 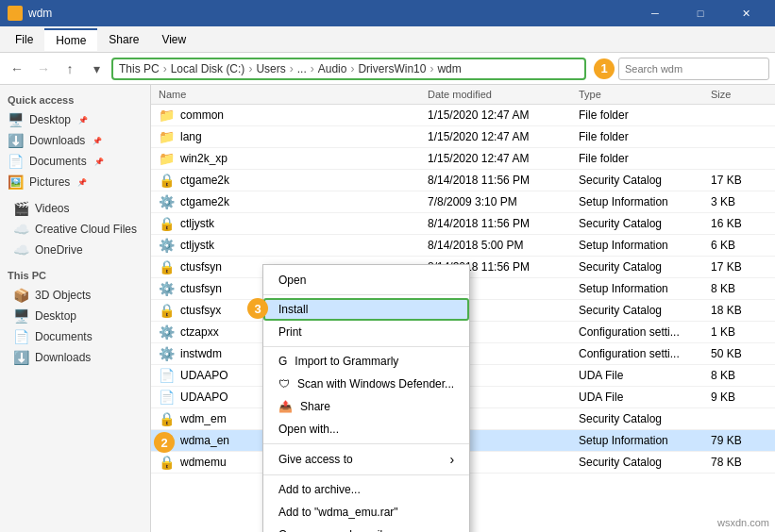 What do you see at coordinates (700, 13) in the screenshot?
I see `maximize-button: □` at bounding box center [700, 13].